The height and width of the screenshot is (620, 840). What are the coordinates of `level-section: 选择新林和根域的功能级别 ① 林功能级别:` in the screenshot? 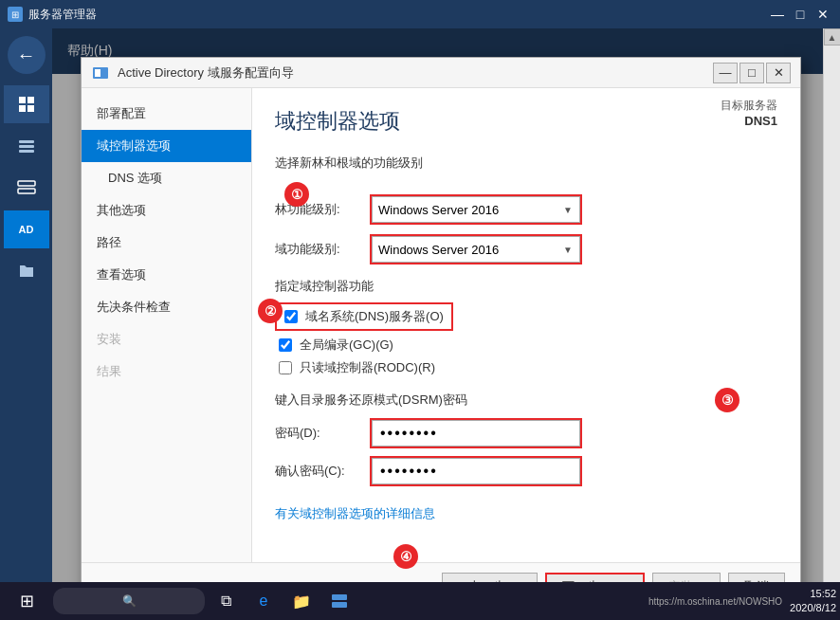 It's located at (526, 210).